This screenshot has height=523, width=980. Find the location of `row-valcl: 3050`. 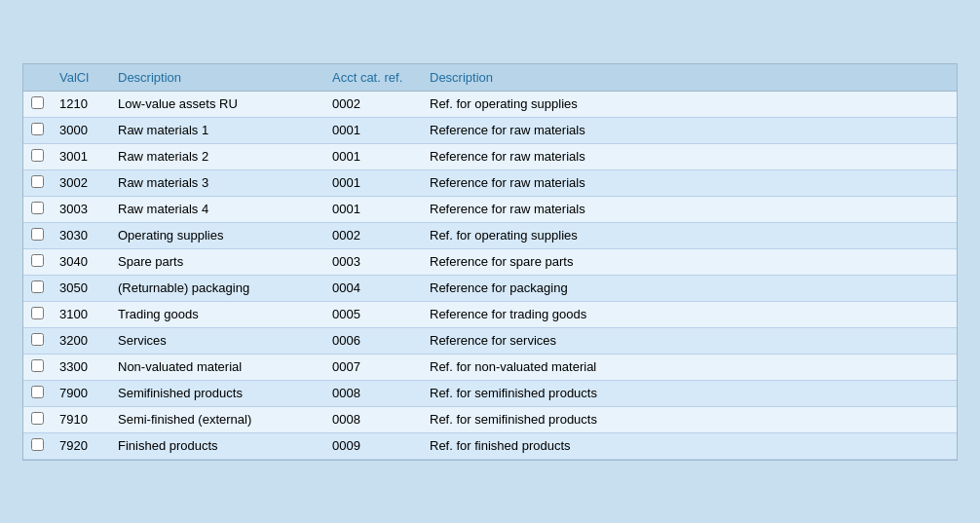

row-valcl: 3050 is located at coordinates (81, 288).